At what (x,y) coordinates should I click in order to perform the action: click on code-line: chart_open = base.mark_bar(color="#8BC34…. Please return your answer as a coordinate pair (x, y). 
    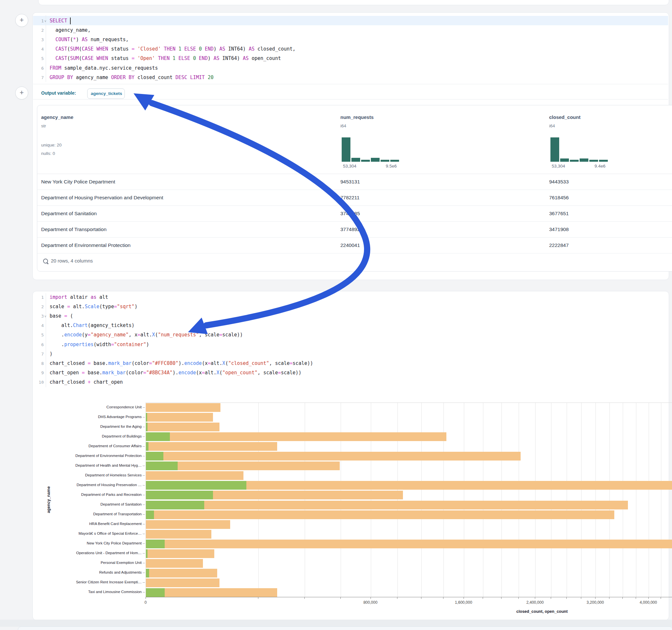
    Looking at the image, I should click on (176, 373).